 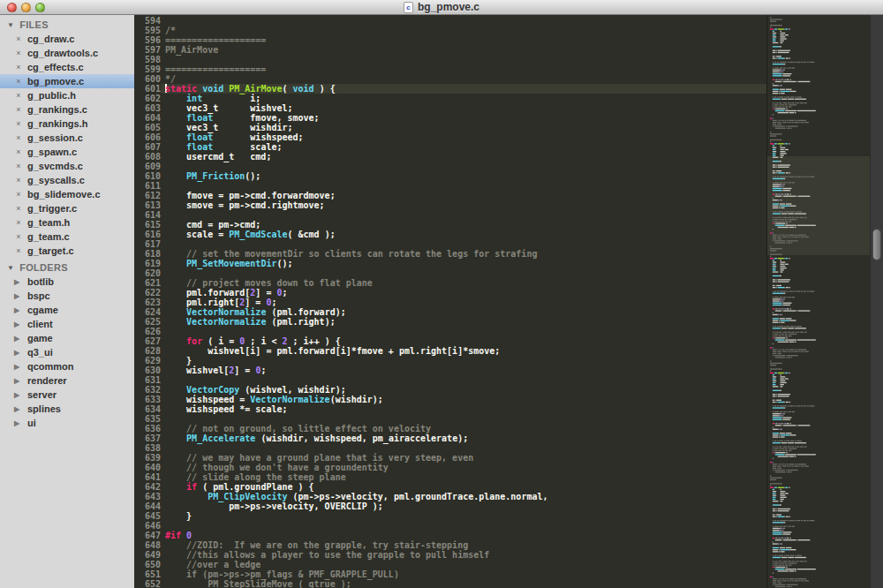 I want to click on sidebar-folder-item: ▶game, so click(x=67, y=338).